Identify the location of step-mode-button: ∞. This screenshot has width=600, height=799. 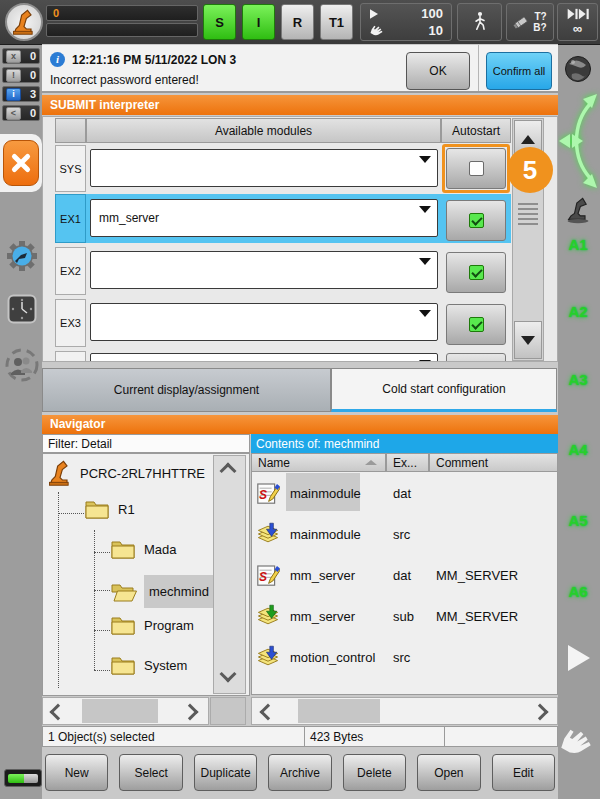
(578, 22).